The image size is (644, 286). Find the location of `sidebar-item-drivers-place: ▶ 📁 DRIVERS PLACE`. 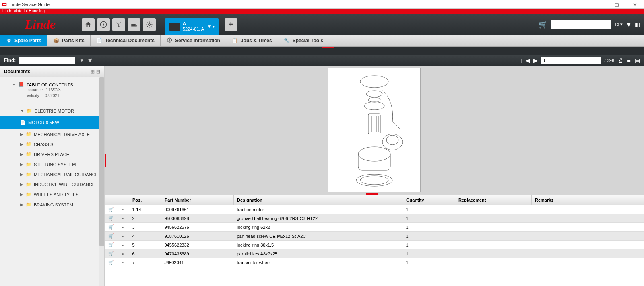

sidebar-item-drivers-place: ▶ 📁 DRIVERS PLACE is located at coordinates (52, 154).